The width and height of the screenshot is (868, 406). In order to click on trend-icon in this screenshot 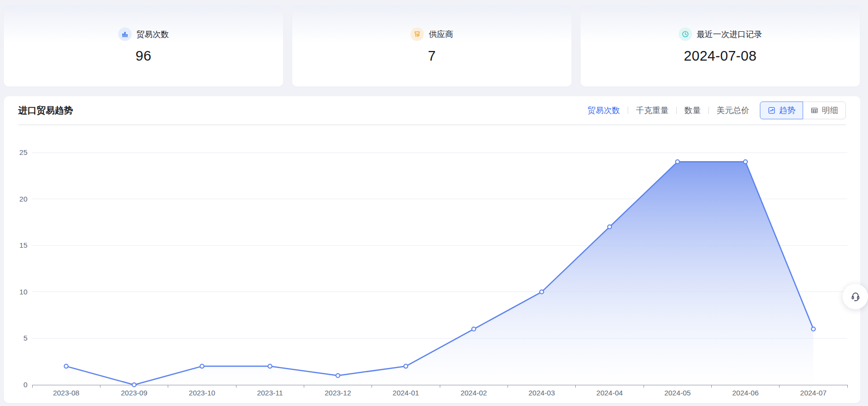, I will do `click(772, 111)`.